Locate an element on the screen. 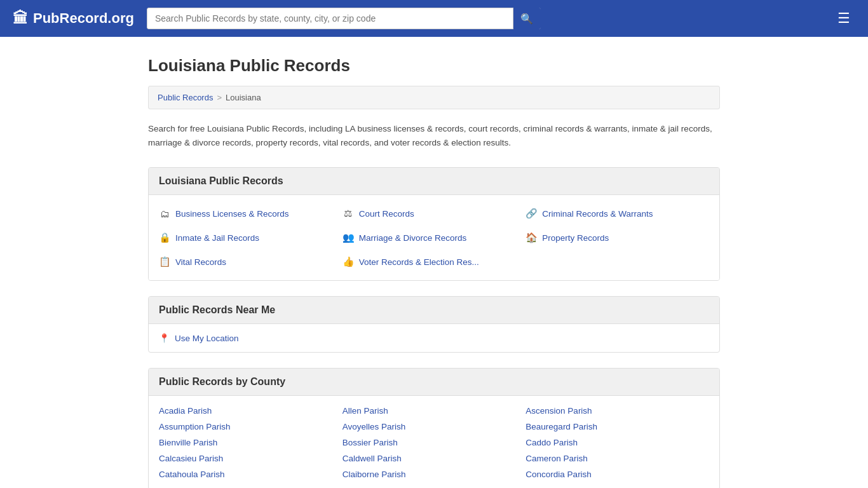  record-icon: 🗂 is located at coordinates (165, 214).